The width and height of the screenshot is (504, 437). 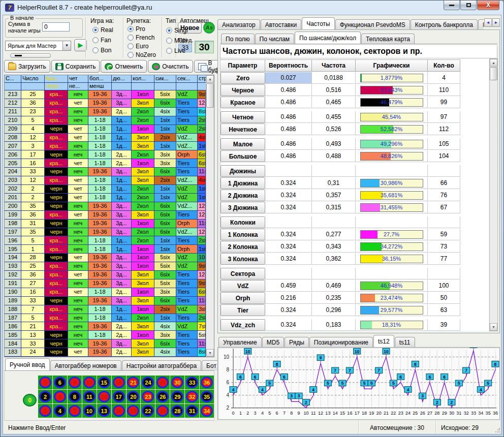 What do you see at coordinates (104, 411) in the screenshot?
I see `number-cell-13: 13` at bounding box center [104, 411].